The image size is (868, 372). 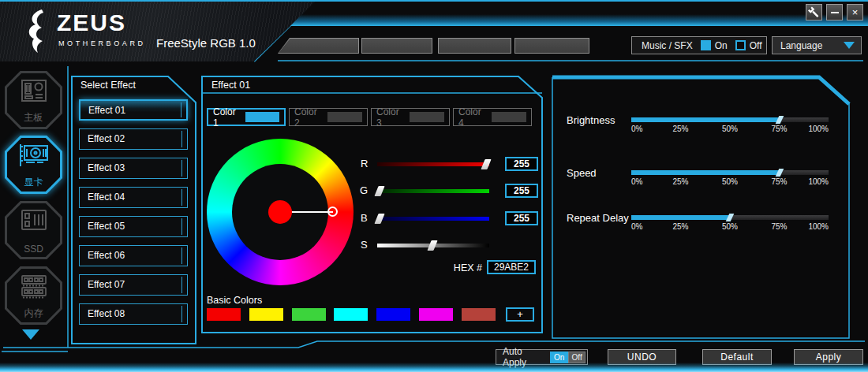 I want to click on add-color-button: +, so click(x=520, y=314).